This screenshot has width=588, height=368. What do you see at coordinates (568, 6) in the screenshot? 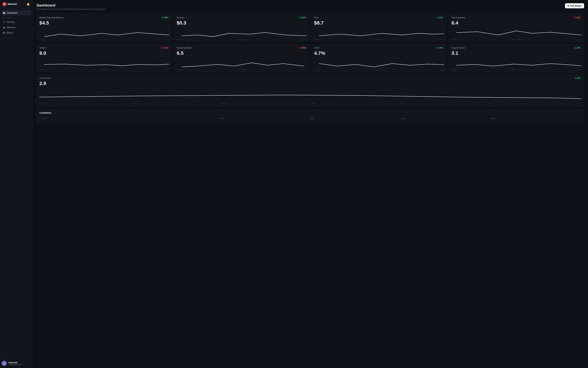
I see `plus-icon: ⊕` at bounding box center [568, 6].